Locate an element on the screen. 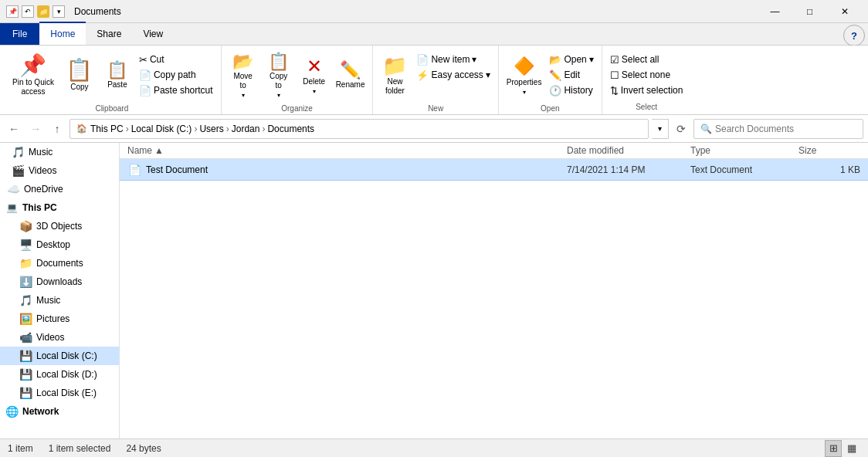 This screenshot has height=457, width=868. table-row: 📄 Test Document 7/14/2021 1:14 PM Text D… is located at coordinates (494, 170).